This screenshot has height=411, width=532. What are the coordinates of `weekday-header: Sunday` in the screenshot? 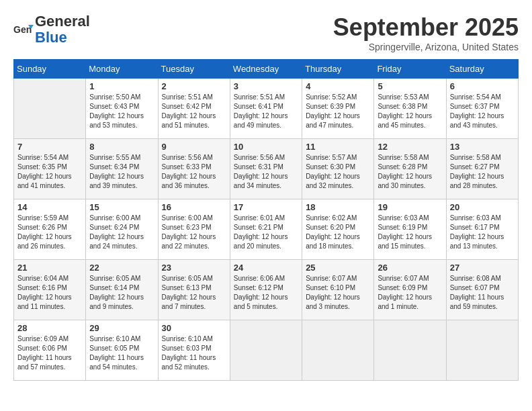 It's located at (50, 69).